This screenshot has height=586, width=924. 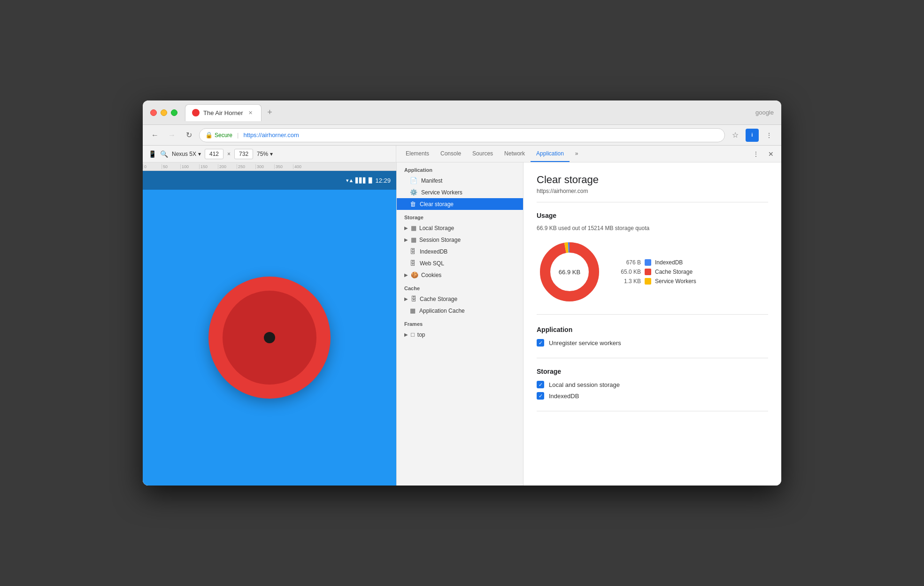 I want to click on checkbox-label: Unregister service workers, so click(x=585, y=343).